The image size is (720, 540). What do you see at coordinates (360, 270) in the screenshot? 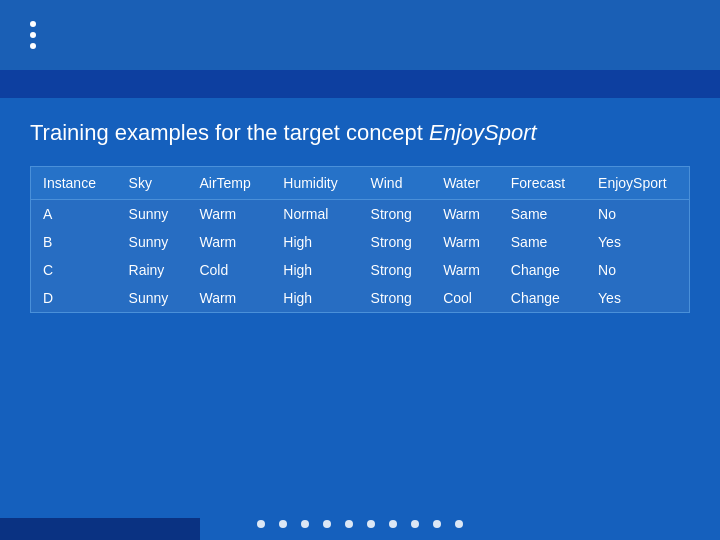
I see `table-row: C Rainy Cold High Strong Warm Change No` at bounding box center [360, 270].